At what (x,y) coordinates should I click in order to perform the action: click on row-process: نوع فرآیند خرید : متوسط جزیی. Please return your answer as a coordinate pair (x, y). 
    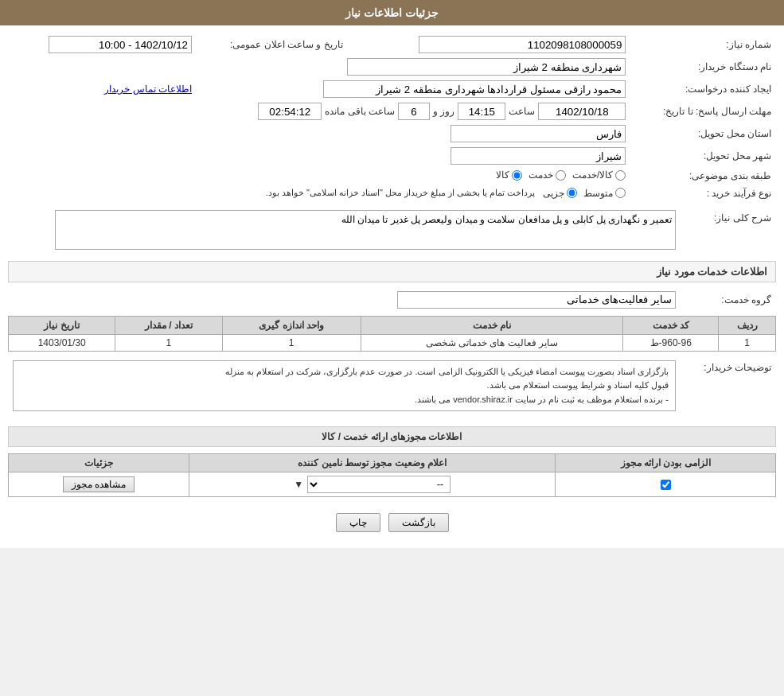
    Looking at the image, I should click on (392, 193).